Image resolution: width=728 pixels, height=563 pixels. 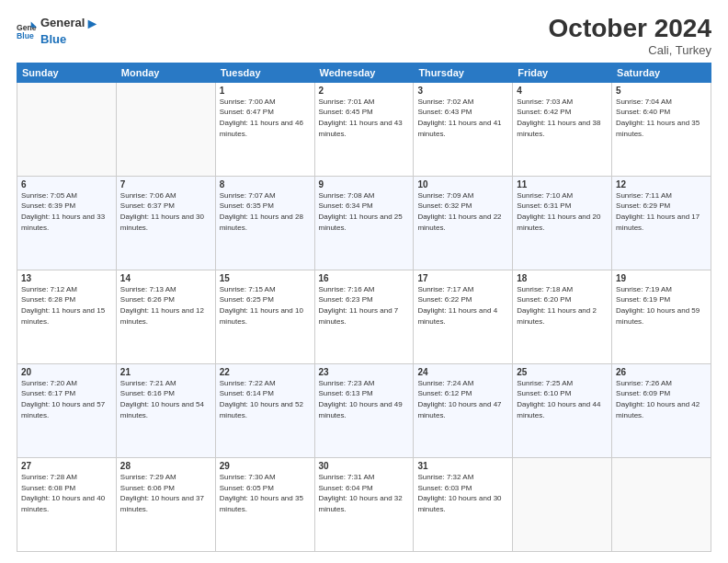 I want to click on calendar-cell: 17Sunrise: 7:17 AMSunset: 6:22 PMDayligh…, so click(x=463, y=316).